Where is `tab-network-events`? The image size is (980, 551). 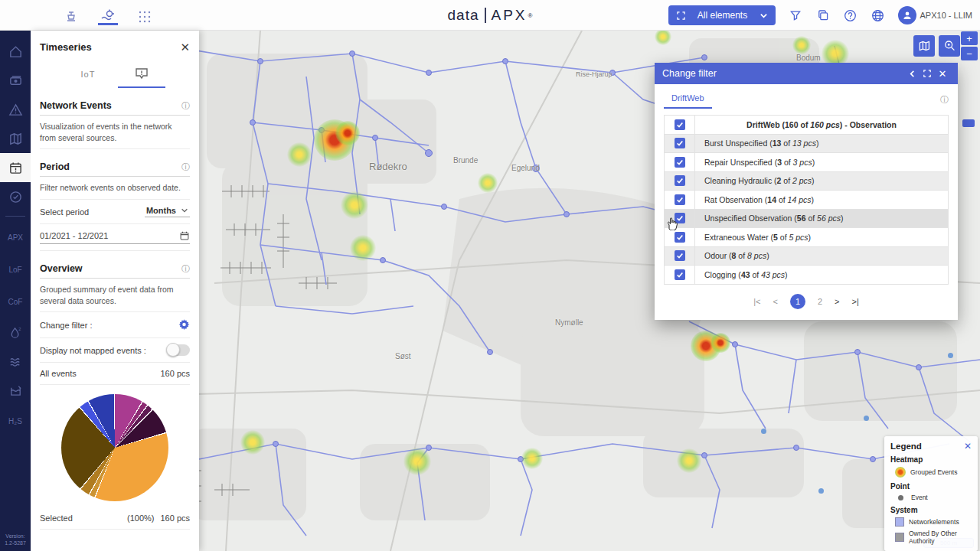 tab-network-events is located at coordinates (142, 74).